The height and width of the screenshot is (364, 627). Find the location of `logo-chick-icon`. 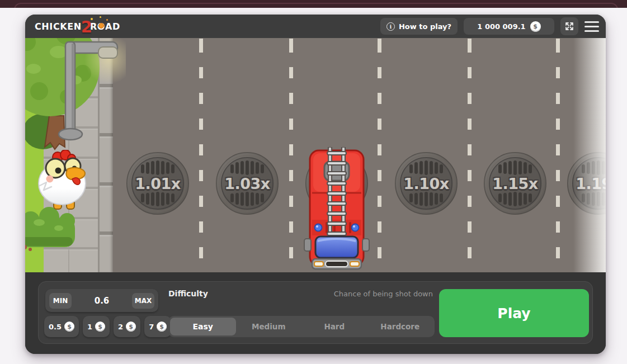

logo-chick-icon is located at coordinates (101, 26).